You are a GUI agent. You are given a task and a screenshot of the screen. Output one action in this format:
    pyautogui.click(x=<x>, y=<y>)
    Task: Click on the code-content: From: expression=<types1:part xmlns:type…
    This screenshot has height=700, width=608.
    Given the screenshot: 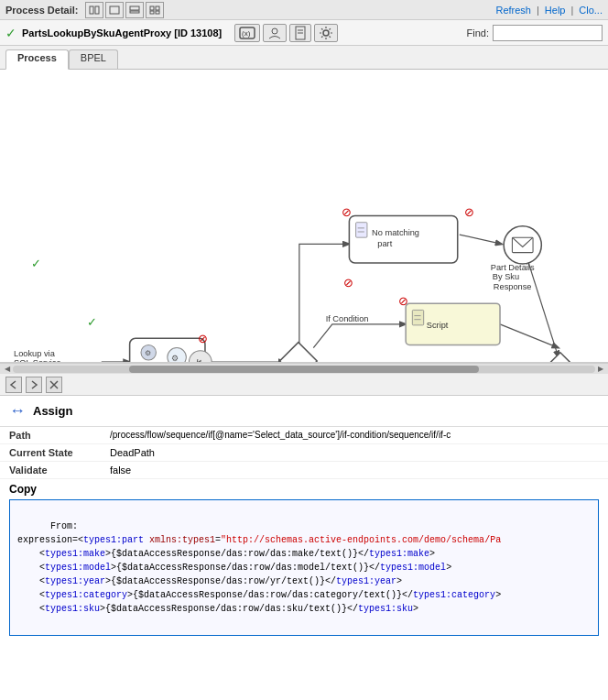 What is the action you would take?
    pyautogui.click(x=259, y=568)
    